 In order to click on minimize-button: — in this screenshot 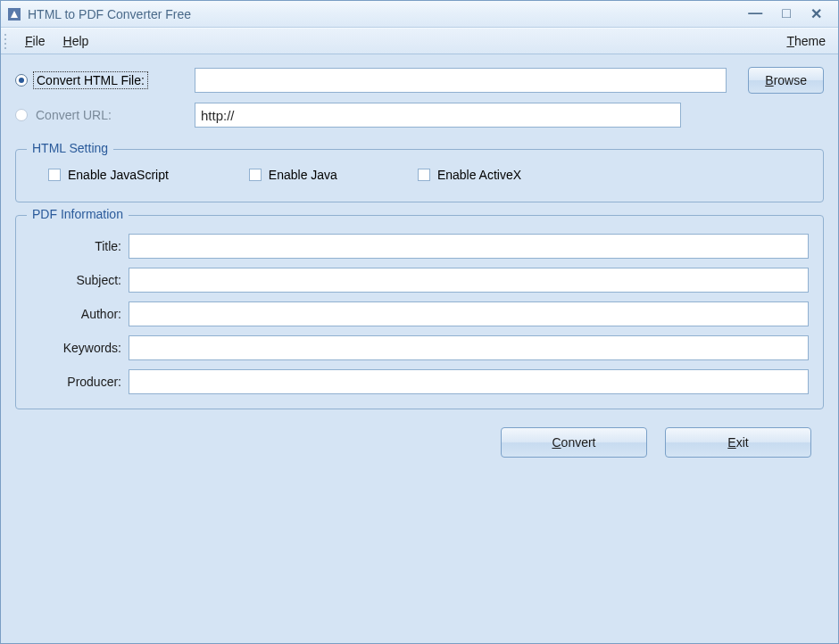, I will do `click(755, 14)`.